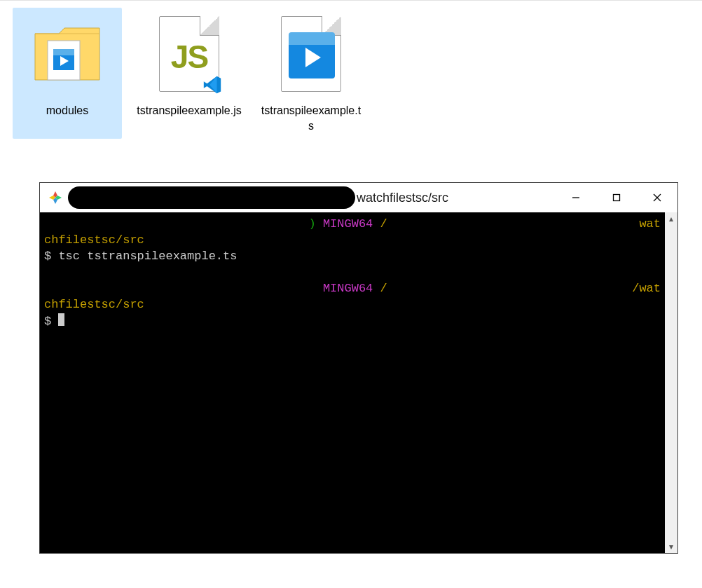  What do you see at coordinates (352, 322) in the screenshot?
I see `terminal-line: $` at bounding box center [352, 322].